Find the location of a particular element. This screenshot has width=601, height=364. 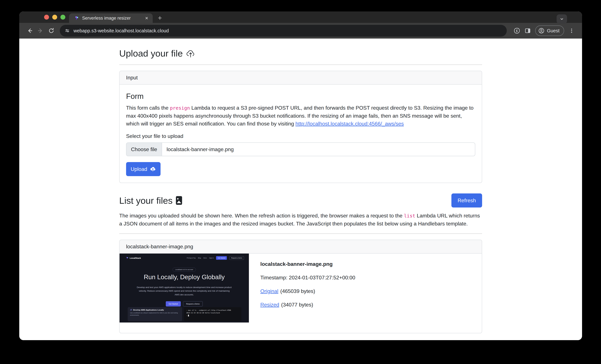

browser-toolbar: webapp.s3-website.localhost.localstack.c… is located at coordinates (300, 31).